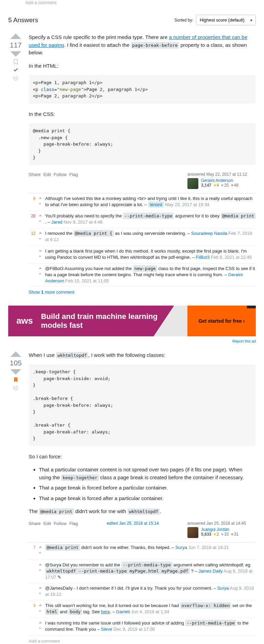 The width and height of the screenshot is (264, 644). What do you see at coordinates (107, 629) in the screenshot?
I see `comment-user-link: Steve` at bounding box center [107, 629].